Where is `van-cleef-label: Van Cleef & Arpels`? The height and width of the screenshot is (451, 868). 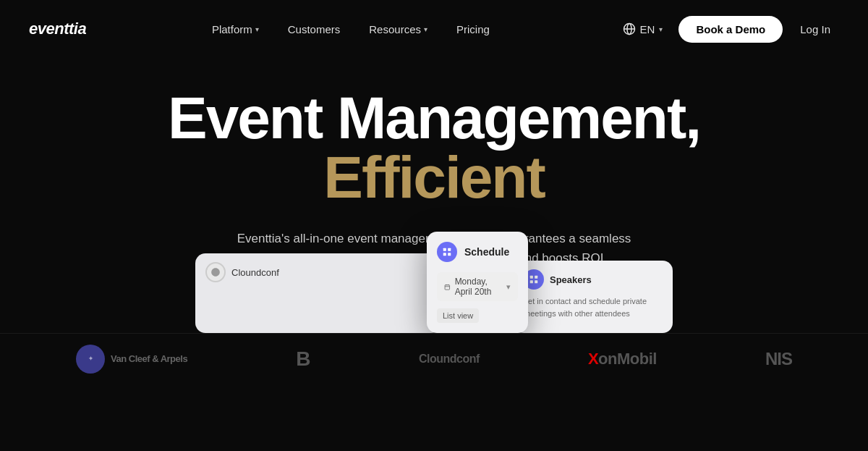 van-cleef-label: Van Cleef & Arpels is located at coordinates (149, 359).